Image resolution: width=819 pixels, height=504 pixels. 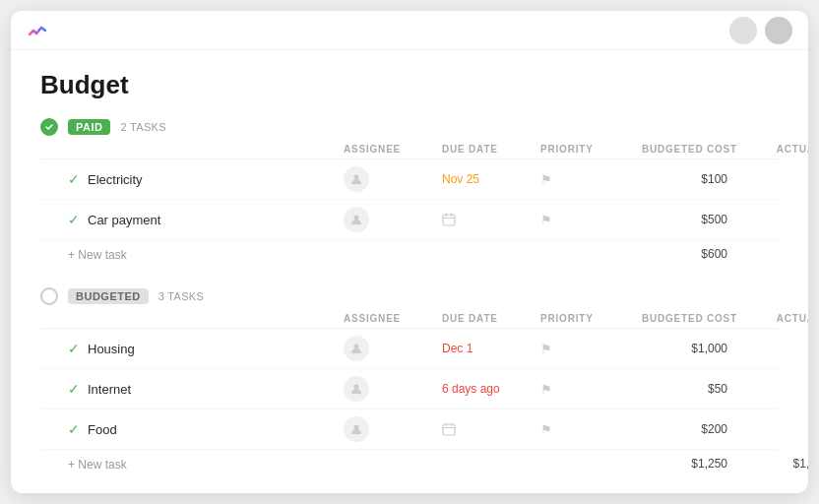 I want to click on titlebar, so click(x=410, y=31).